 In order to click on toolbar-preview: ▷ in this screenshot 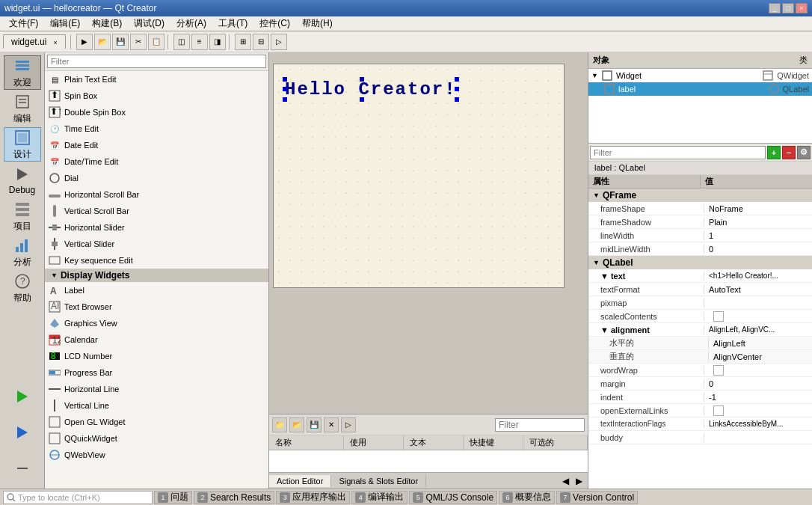, I will do `click(279, 42)`.